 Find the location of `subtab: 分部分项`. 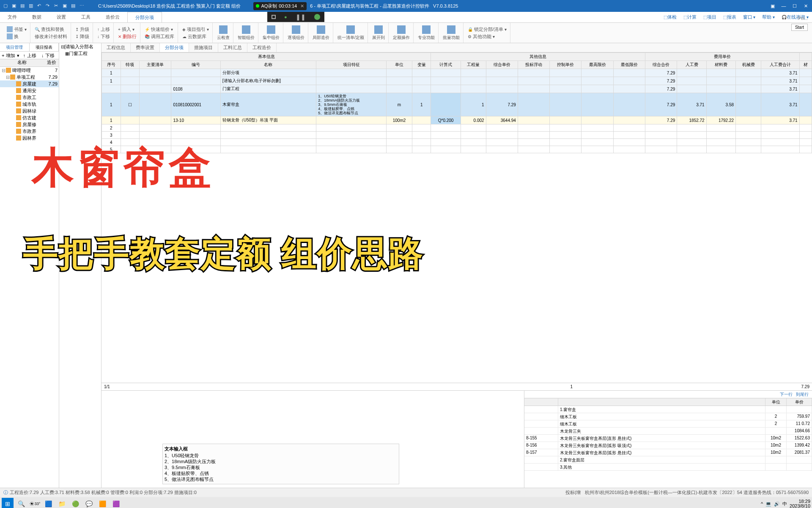

subtab: 分部分项 is located at coordinates (174, 47).